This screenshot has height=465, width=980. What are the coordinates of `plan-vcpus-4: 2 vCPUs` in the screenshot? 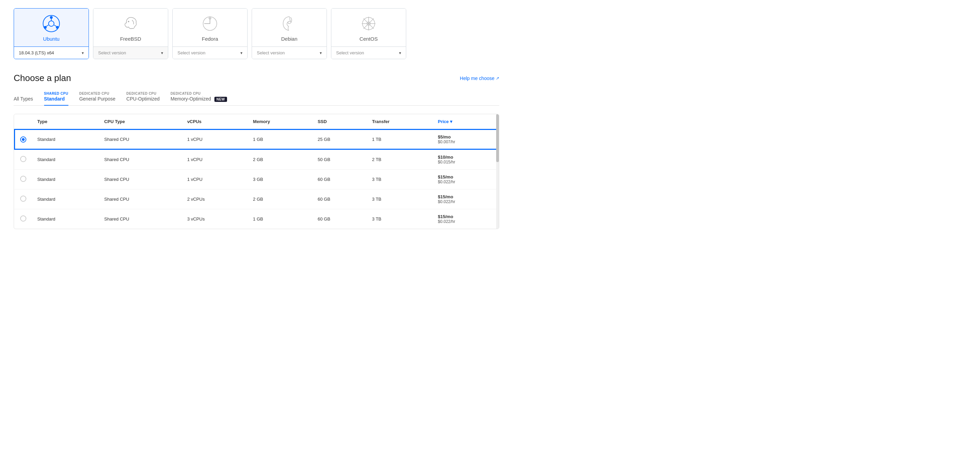 It's located at (215, 199).